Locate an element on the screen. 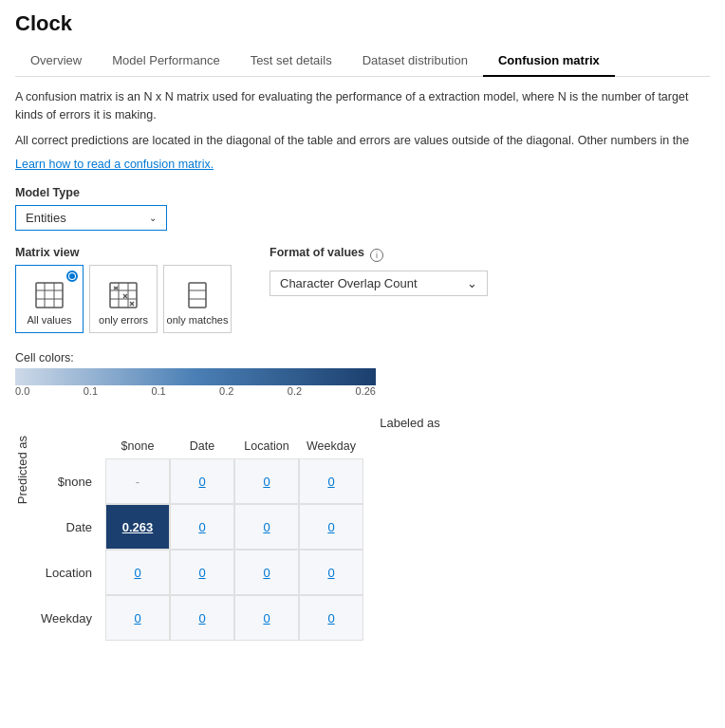 The width and height of the screenshot is (725, 728). cell-none-location: 0 is located at coordinates (267, 481).